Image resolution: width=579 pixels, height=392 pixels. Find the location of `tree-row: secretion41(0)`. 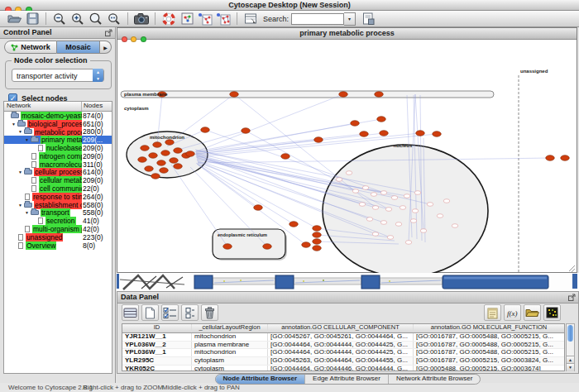

tree-row: secretion41(0) is located at coordinates (58, 221).